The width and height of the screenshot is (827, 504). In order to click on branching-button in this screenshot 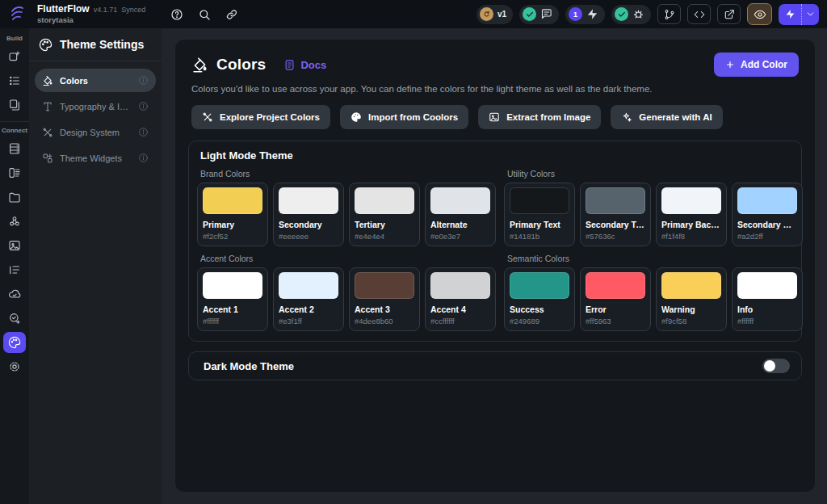, I will do `click(669, 15)`.